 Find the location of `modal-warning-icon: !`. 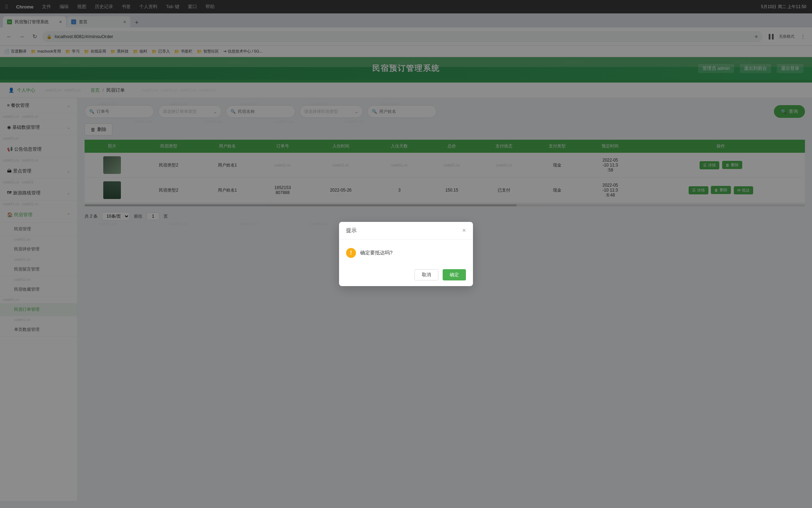

modal-warning-icon: ! is located at coordinates (351, 253).